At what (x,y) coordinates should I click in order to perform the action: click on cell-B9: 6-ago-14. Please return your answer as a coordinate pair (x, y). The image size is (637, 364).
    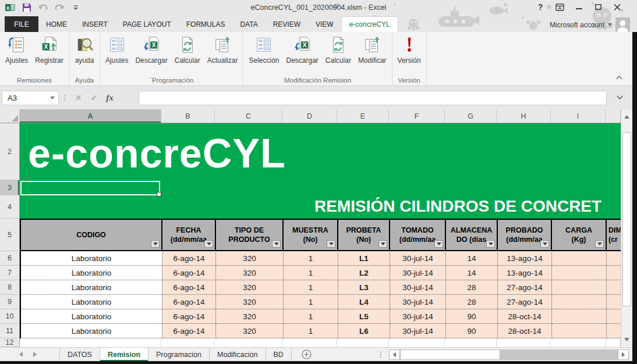
    Looking at the image, I should click on (189, 302).